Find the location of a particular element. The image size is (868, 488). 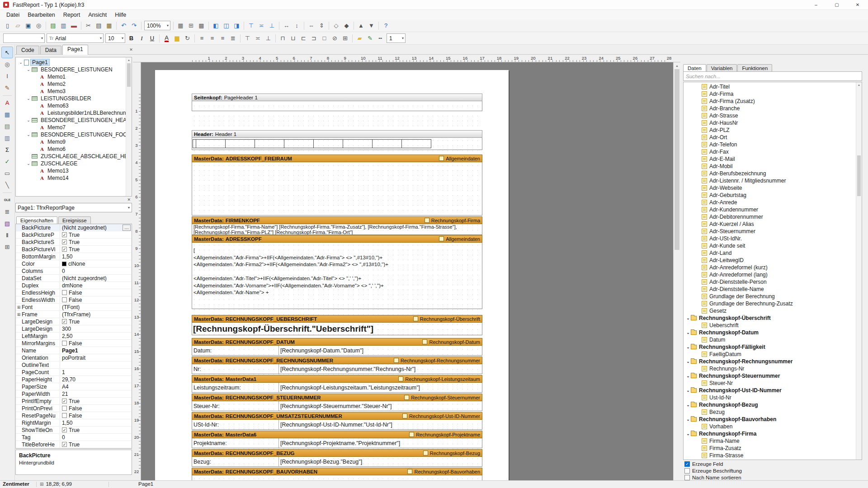

band-content: Nr:[Rechnungskopf-Rechnungsnummer."Rechn… is located at coordinates (337, 369).